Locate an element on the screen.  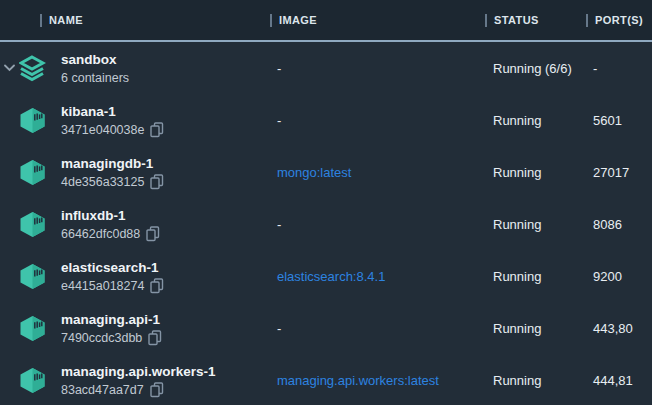
container-count: 6 containers is located at coordinates (95, 78).